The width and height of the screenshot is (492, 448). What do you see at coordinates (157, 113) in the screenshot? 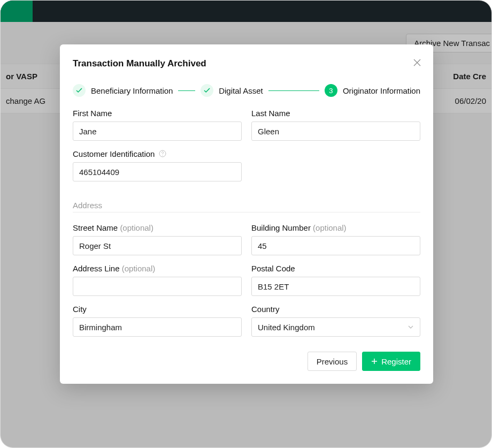
I see `first-name-label: First Name` at bounding box center [157, 113].